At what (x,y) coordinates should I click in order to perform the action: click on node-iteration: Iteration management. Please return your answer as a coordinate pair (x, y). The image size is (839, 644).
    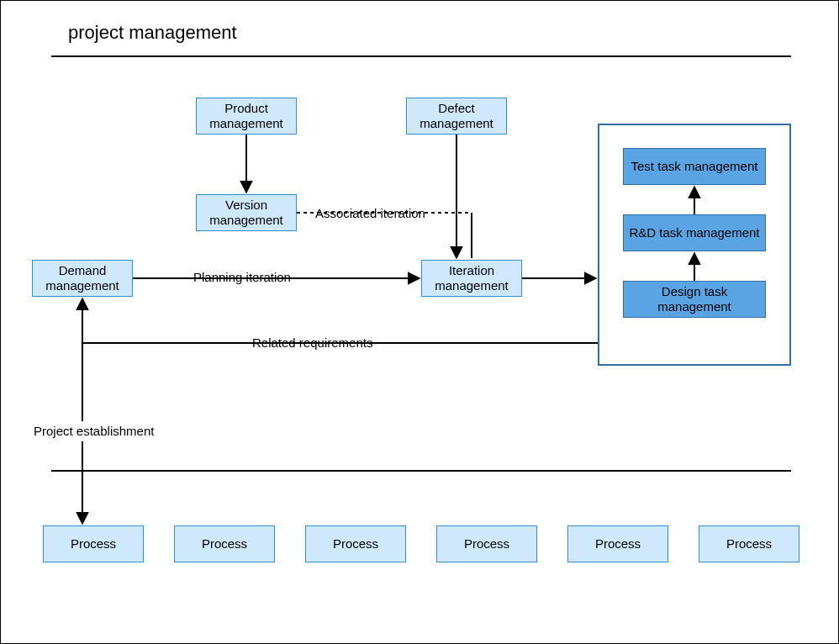
    Looking at the image, I should click on (472, 278).